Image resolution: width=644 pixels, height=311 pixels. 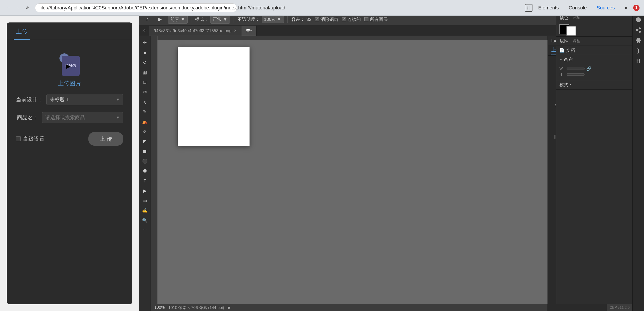 I want to click on ps-canvas-h-label: H, so click(x=562, y=74).